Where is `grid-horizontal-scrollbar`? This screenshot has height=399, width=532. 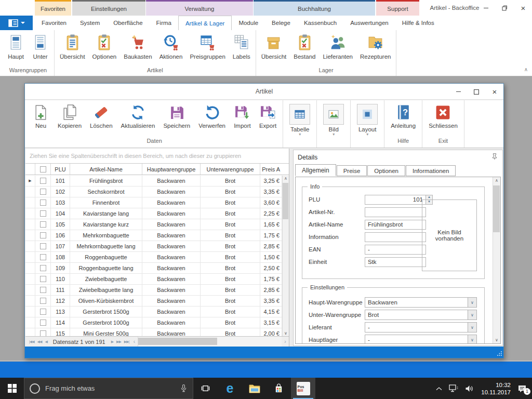
grid-horizontal-scrollbar is located at coordinates (210, 342).